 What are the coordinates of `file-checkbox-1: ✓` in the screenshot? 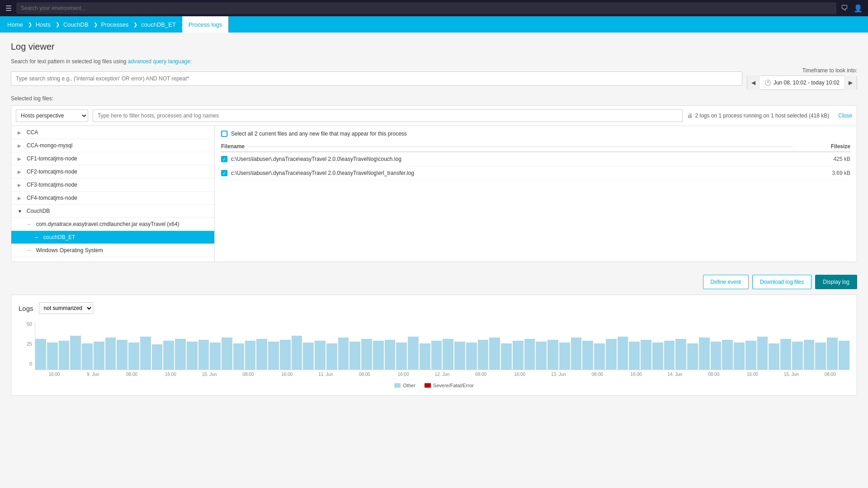 It's located at (224, 159).